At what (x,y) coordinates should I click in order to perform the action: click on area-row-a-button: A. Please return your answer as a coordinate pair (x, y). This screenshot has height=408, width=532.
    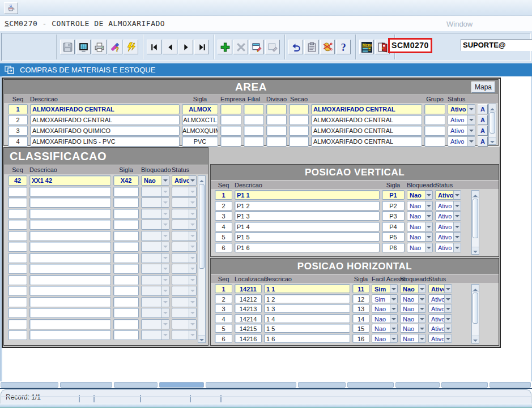
    Looking at the image, I should click on (483, 141).